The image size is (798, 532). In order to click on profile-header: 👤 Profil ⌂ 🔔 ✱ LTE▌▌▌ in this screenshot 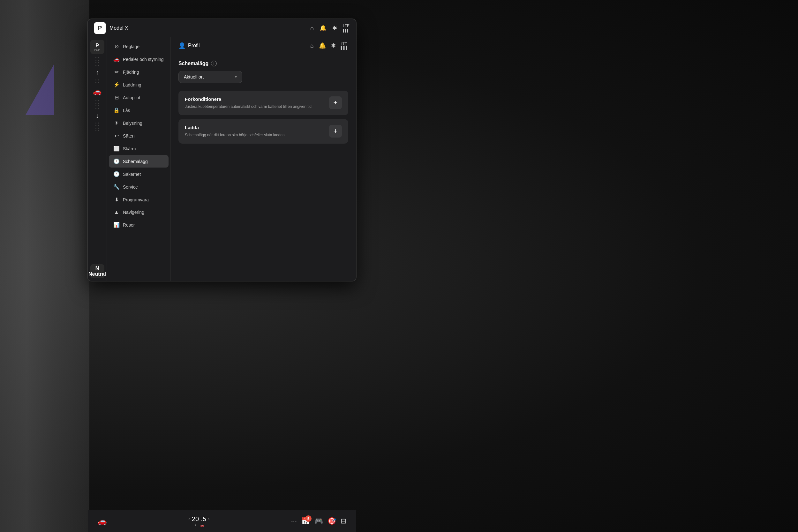, I will do `click(263, 46)`.